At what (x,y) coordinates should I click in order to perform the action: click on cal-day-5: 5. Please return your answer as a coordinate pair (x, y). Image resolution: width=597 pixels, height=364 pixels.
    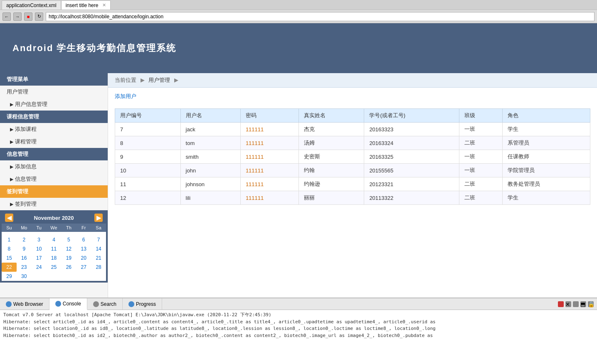
    Looking at the image, I should click on (69, 240).